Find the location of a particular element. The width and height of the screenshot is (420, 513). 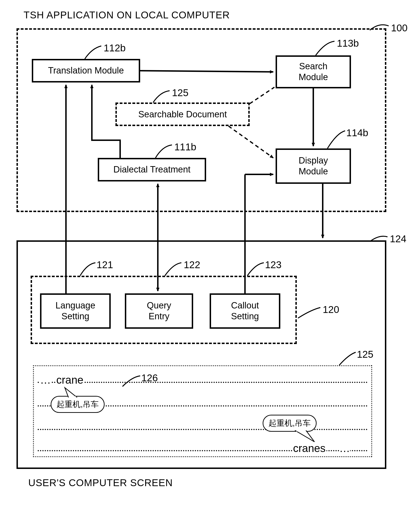

ellipsis-2: … is located at coordinates (345, 448).